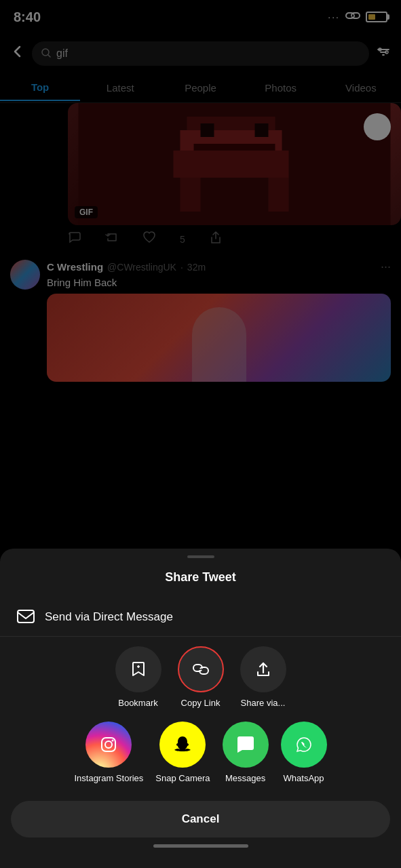 This screenshot has height=868, width=401. Describe the element at coordinates (201, 617) in the screenshot. I see `send-dm-row: Send via Direct Message` at that location.